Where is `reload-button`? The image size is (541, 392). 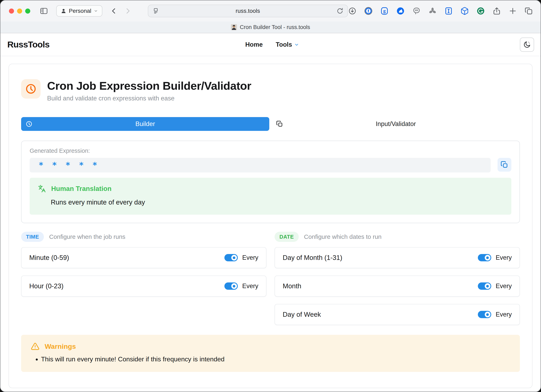 reload-button is located at coordinates (340, 11).